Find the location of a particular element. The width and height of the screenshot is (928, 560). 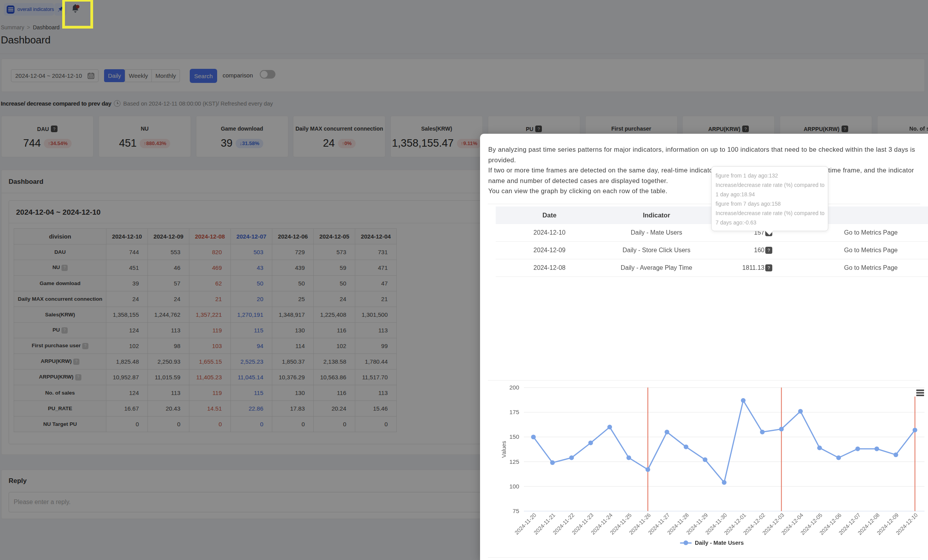

svg-text: 75 is located at coordinates (516, 511).